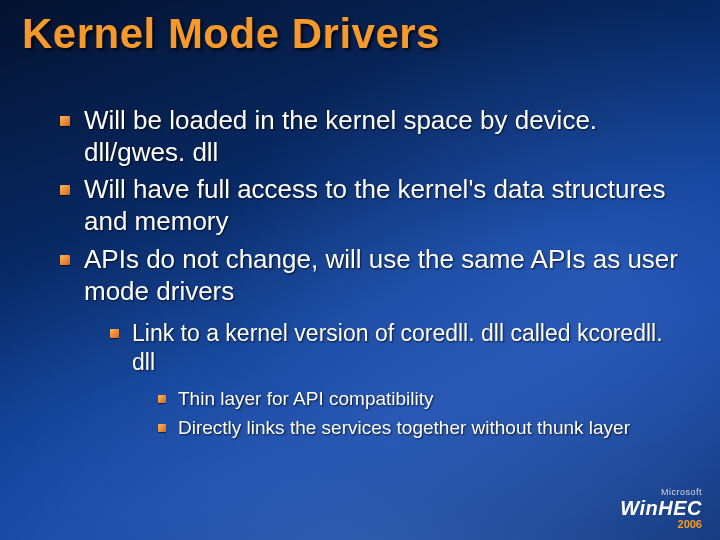  Describe the element at coordinates (231, 34) in the screenshot. I see `slide-title: Kernel Mode Drivers` at that location.